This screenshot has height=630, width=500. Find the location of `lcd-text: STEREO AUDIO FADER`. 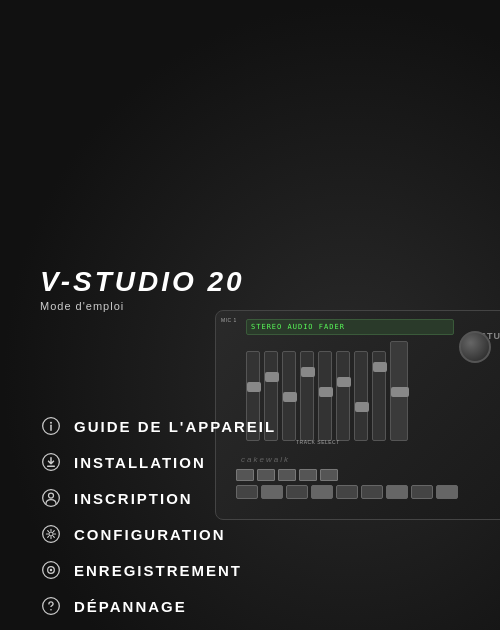

lcd-text: STEREO AUDIO FADER is located at coordinates (298, 327).